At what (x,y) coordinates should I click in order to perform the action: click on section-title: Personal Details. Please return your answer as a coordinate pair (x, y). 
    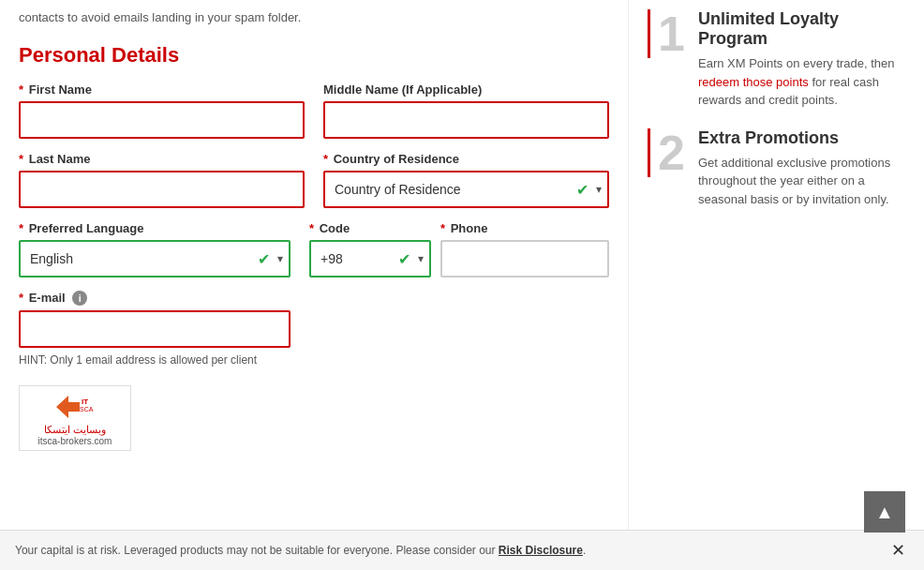
    Looking at the image, I should click on (314, 55).